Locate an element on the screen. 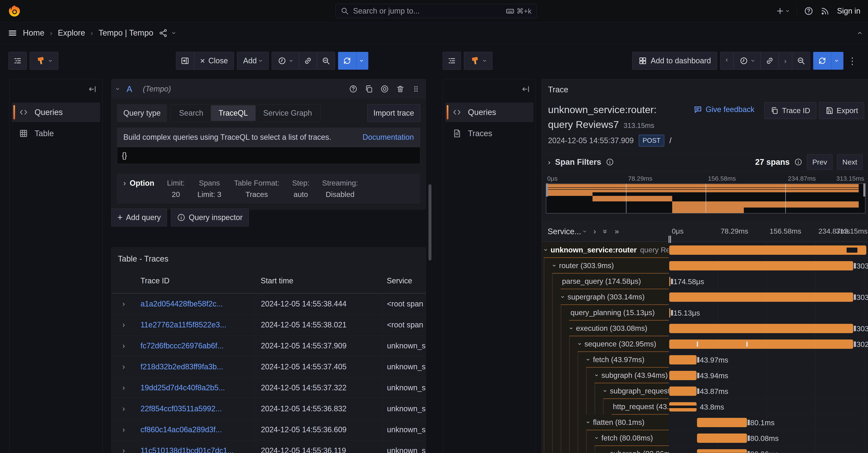 This screenshot has height=453, width=868. span-name-column-dropdown: Service... › is located at coordinates (567, 232).